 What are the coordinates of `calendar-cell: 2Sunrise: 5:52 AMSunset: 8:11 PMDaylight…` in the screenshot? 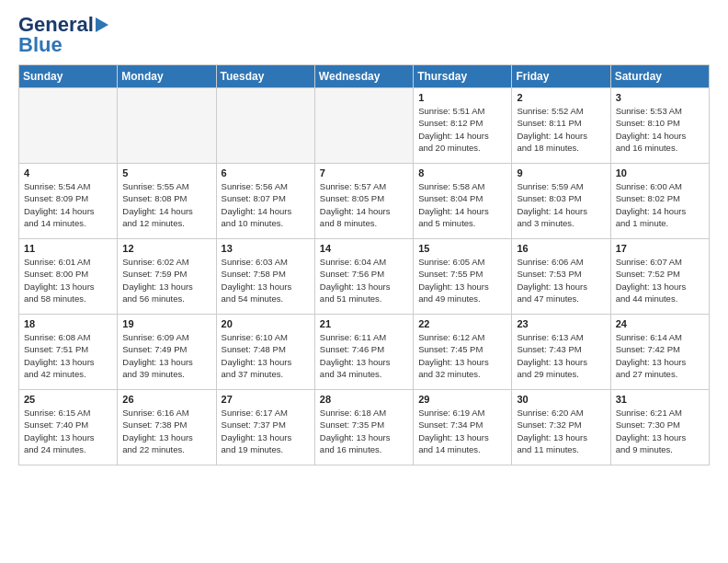 It's located at (561, 126).